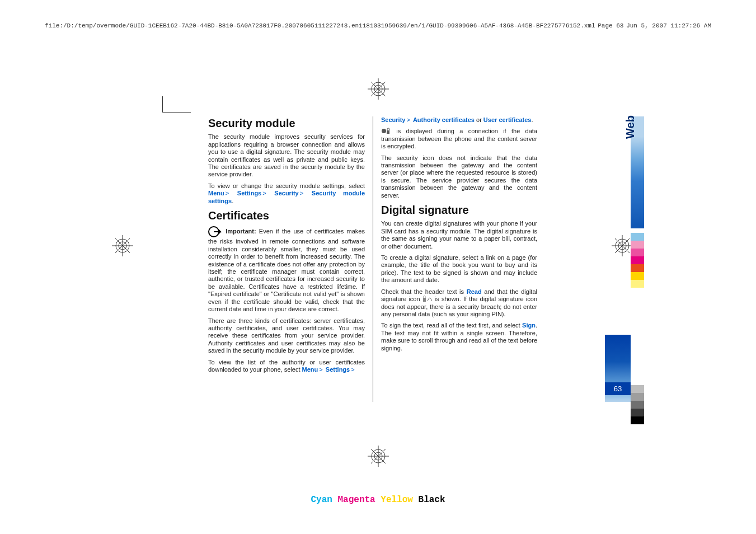 This screenshot has width=756, height=534. Describe the element at coordinates (287, 156) in the screenshot. I see `body-text: The security module improves security se…` at that location.